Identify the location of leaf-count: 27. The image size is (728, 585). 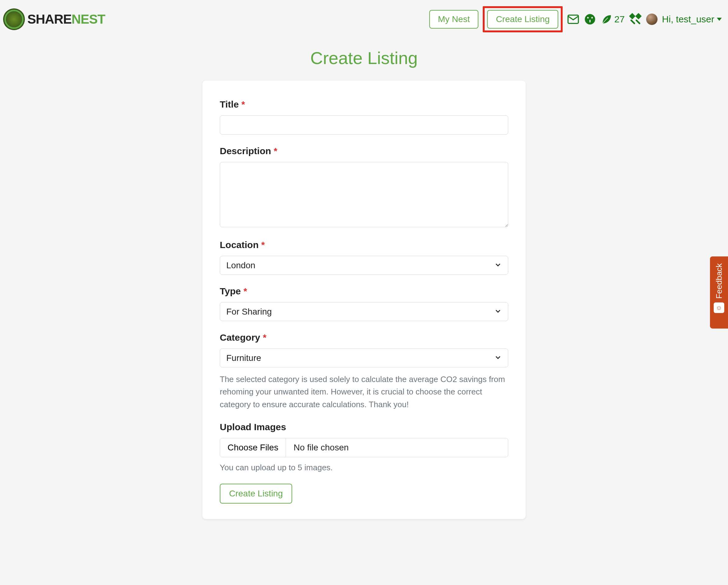
(619, 19).